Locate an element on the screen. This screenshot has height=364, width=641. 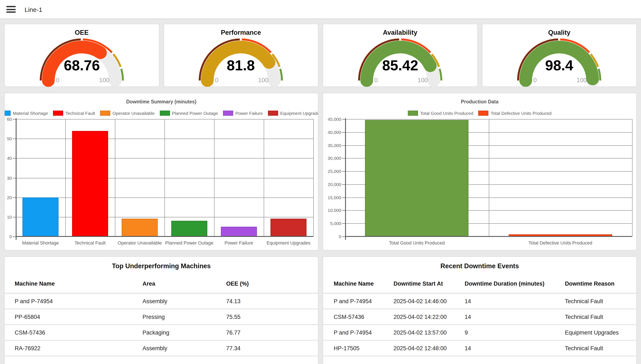
chart-title: Downtime Summary (minutes) is located at coordinates (161, 102).